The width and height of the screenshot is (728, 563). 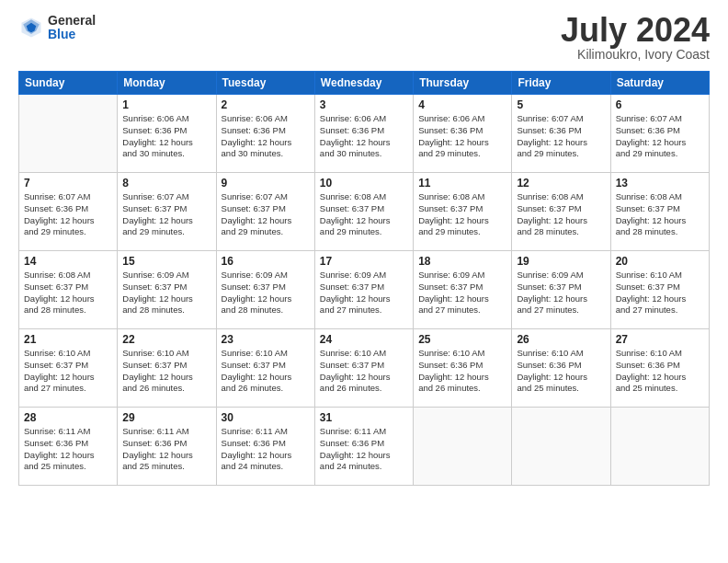 I want to click on logo-icon, so click(x=31, y=28).